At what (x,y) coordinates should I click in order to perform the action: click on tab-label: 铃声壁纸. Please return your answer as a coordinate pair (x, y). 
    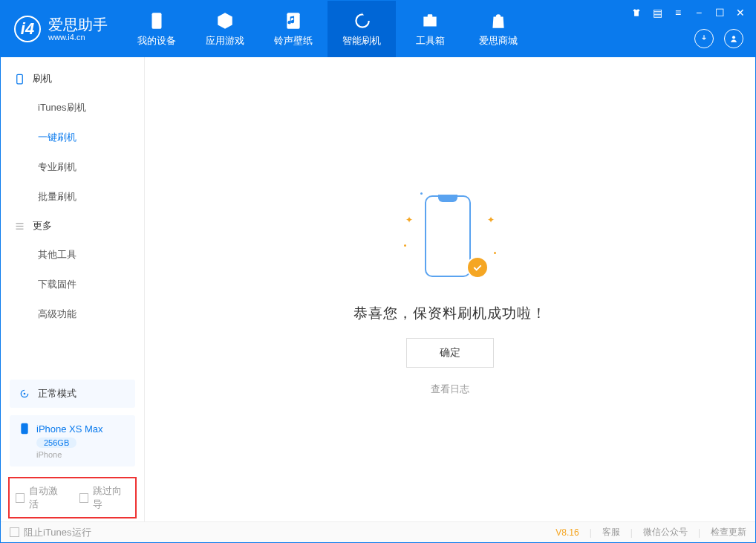
    Looking at the image, I should click on (293, 41).